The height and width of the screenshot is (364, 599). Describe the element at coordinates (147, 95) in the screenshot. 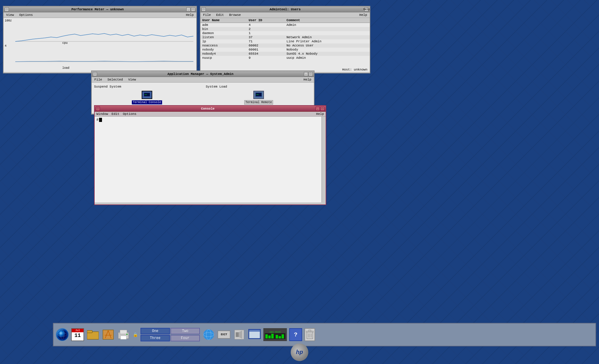

I see `terminal-console-icon` at that location.